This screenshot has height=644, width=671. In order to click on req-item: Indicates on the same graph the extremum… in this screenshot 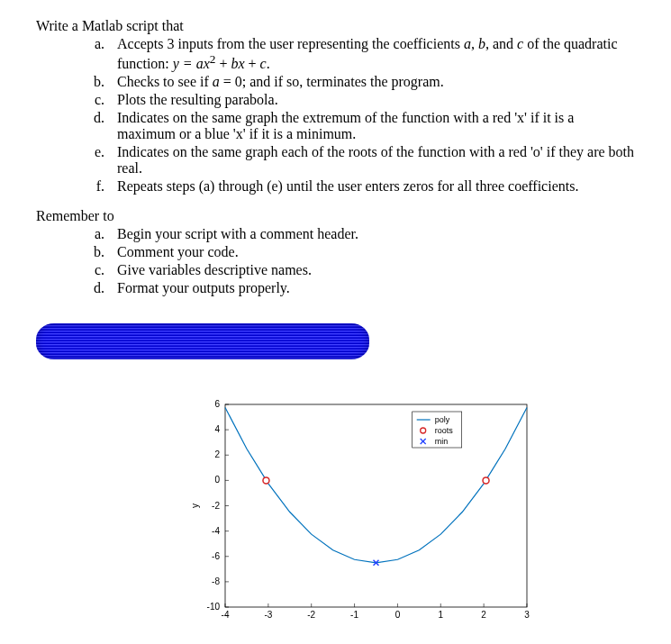, I will do `click(371, 126)`.